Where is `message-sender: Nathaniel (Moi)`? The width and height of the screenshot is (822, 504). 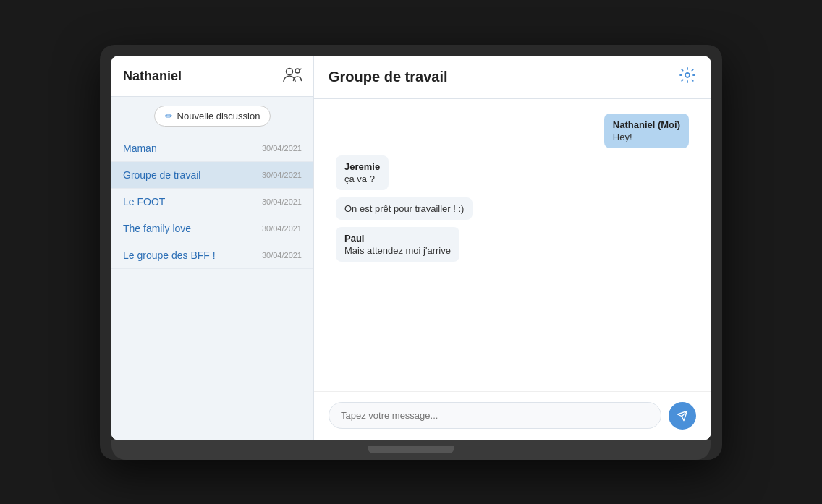
message-sender: Nathaniel (Moi) is located at coordinates (647, 124).